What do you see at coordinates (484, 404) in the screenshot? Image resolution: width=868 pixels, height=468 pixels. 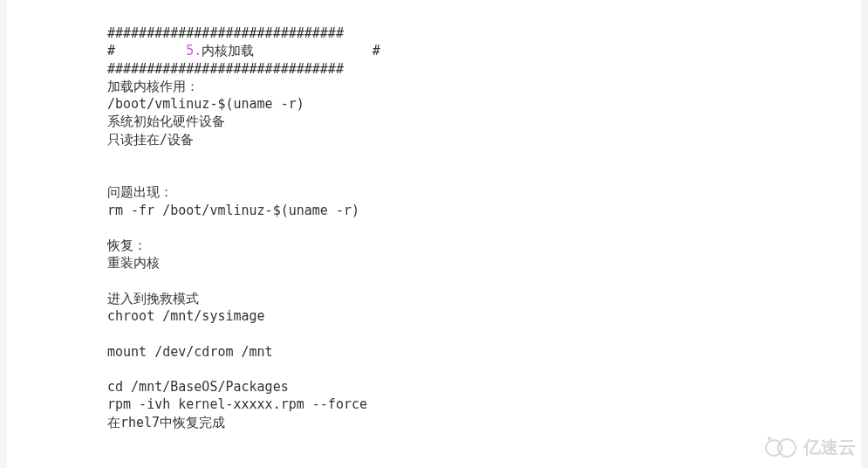 I see `code-line: rpm -ivh kernel-xxxxx.rpm --force` at bounding box center [484, 404].